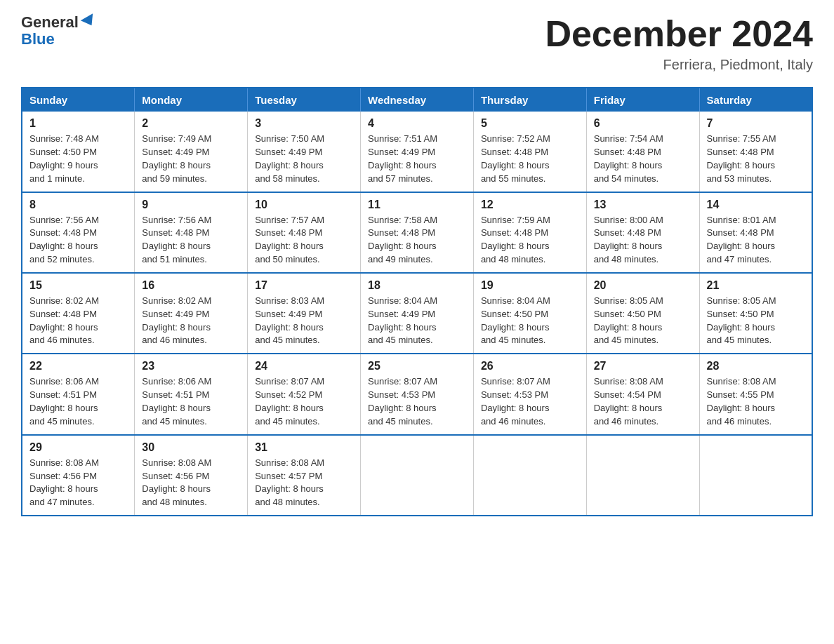 The width and height of the screenshot is (834, 644). Describe the element at coordinates (417, 476) in the screenshot. I see `calendar-week-row: 29Sunrise: 8:08 AMSunset: 4:56 PMDayligh…` at that location.